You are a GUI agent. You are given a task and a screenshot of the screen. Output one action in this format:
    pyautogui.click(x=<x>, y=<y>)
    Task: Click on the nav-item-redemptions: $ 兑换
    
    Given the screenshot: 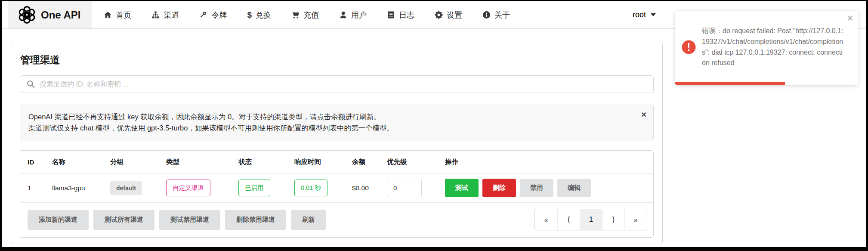 What is the action you would take?
    pyautogui.click(x=259, y=15)
    